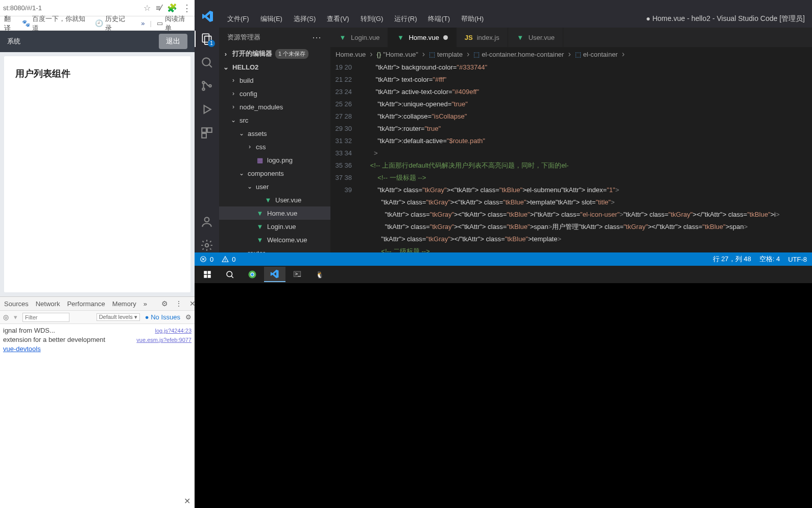 This screenshot has width=812, height=508. I want to click on tree-node: ›config, so click(275, 94).